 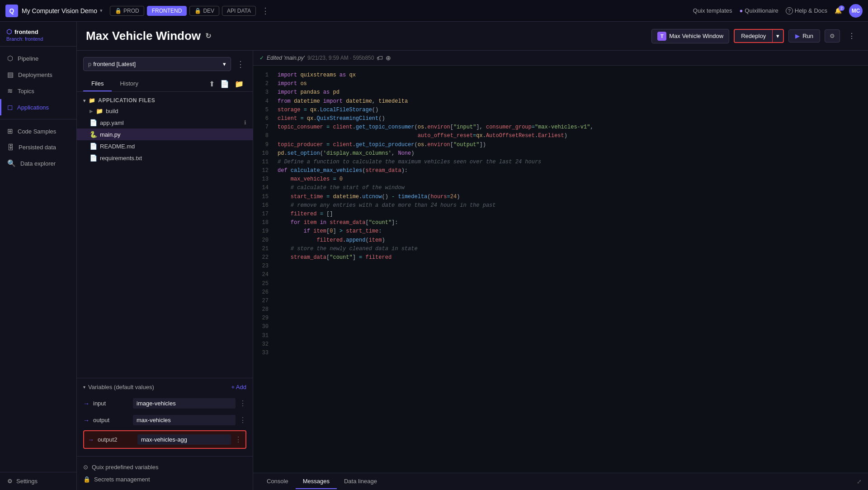 I want to click on tab-history: History, so click(x=129, y=84).